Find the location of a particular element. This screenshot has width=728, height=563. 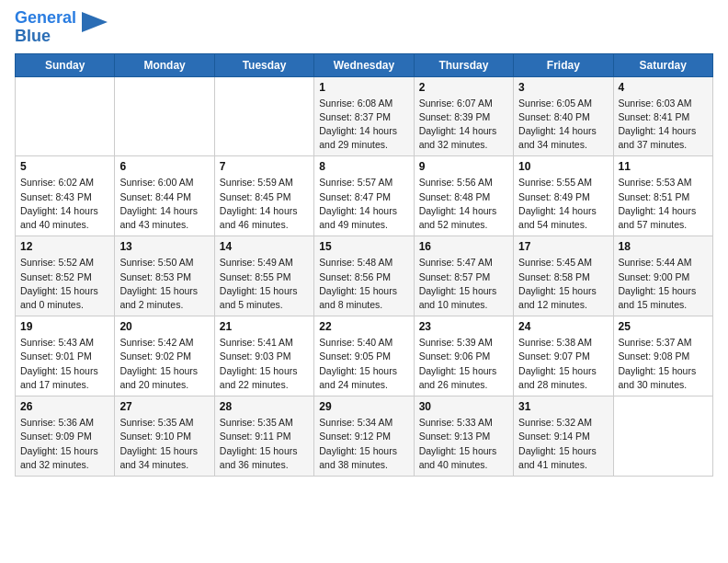

calendar-cell: 8Sunrise: 5:57 AM Sunset: 8:47 PM Daylig… is located at coordinates (364, 197).